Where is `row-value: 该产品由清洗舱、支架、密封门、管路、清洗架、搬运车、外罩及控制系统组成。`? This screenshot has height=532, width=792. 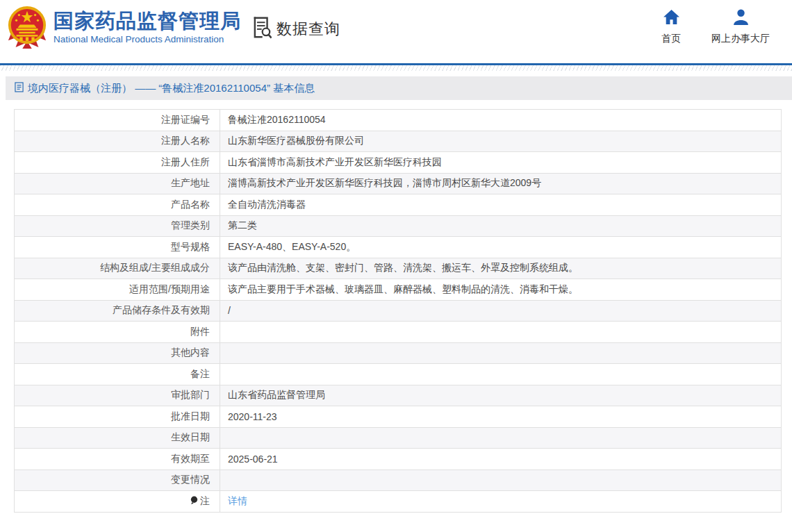 row-value: 该产品由清洗舱、支架、密封门、管路、清洗架、搬运车、外罩及控制系统组成。 is located at coordinates (501, 268).